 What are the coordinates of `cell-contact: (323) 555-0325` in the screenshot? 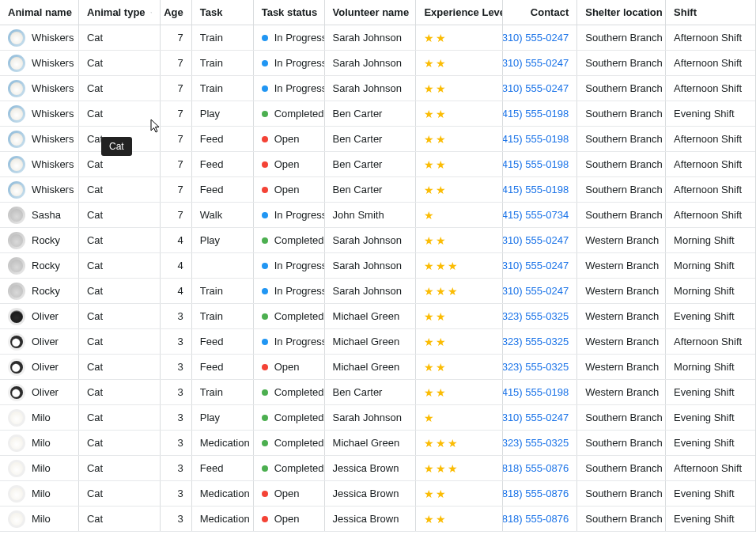 It's located at (540, 342).